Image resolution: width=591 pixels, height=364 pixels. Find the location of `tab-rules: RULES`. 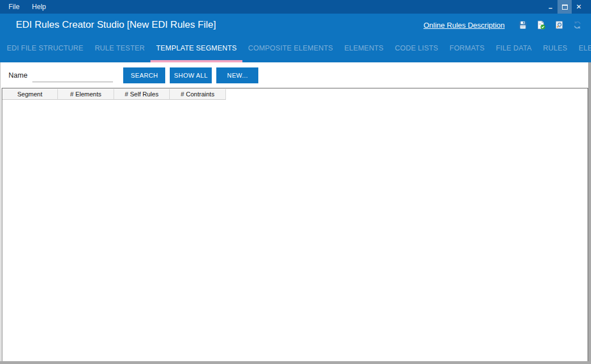

tab-rules: RULES is located at coordinates (555, 49).